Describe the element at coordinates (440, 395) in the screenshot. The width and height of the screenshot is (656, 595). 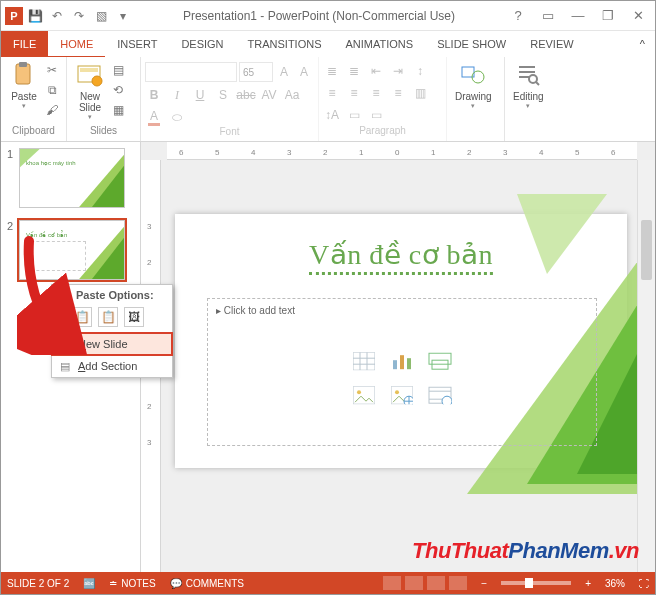
I see `insert-video-icon` at that location.